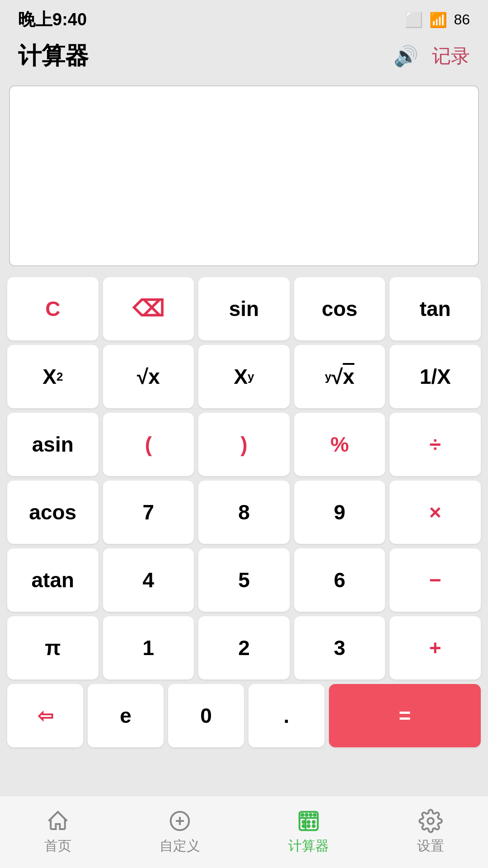  Describe the element at coordinates (286, 716) in the screenshot. I see `decimal-button: .` at that location.